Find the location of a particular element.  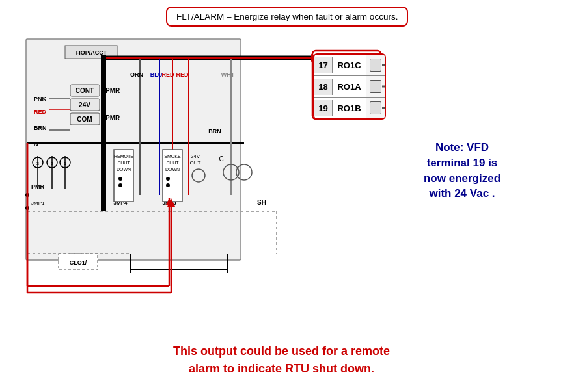

svg-text: 1 is located at coordinates (65, 164).